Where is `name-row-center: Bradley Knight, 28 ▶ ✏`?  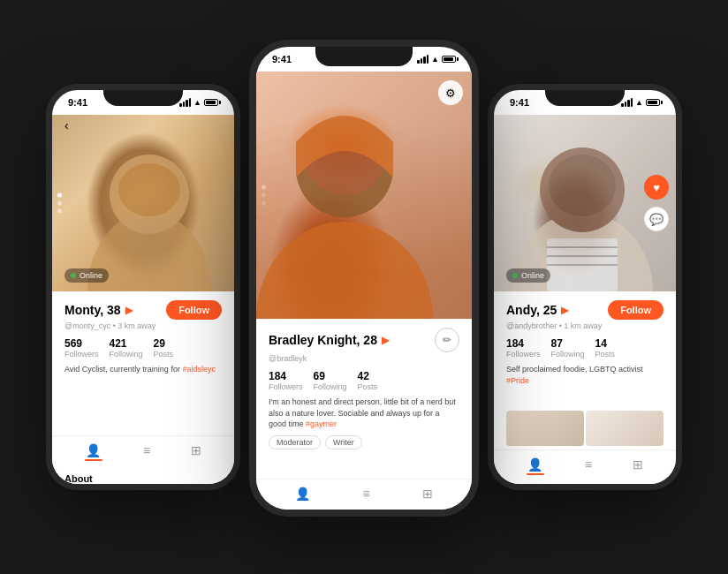
name-row-center: Bradley Knight, 28 ▶ ✏ is located at coordinates (364, 340).